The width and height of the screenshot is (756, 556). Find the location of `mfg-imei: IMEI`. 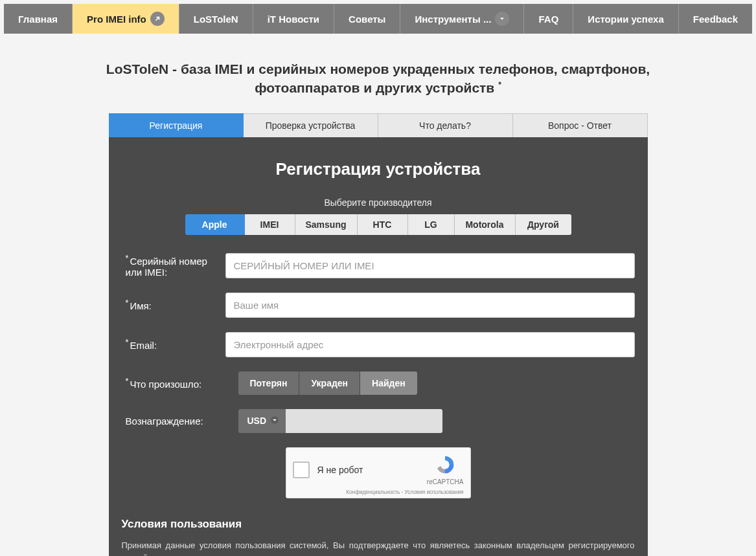

mfg-imei: IMEI is located at coordinates (270, 225).